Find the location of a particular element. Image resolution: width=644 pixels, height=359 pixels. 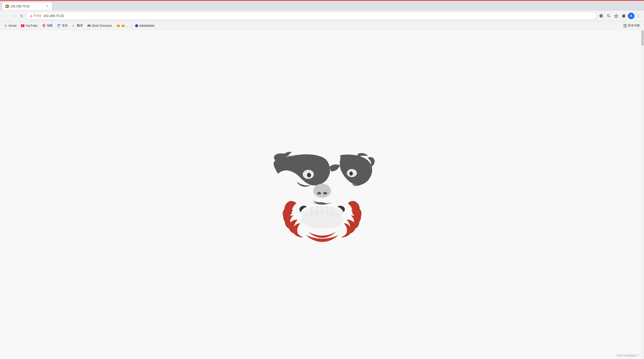

address-bar: 不安全 192.168.75.52 is located at coordinates (312, 16).